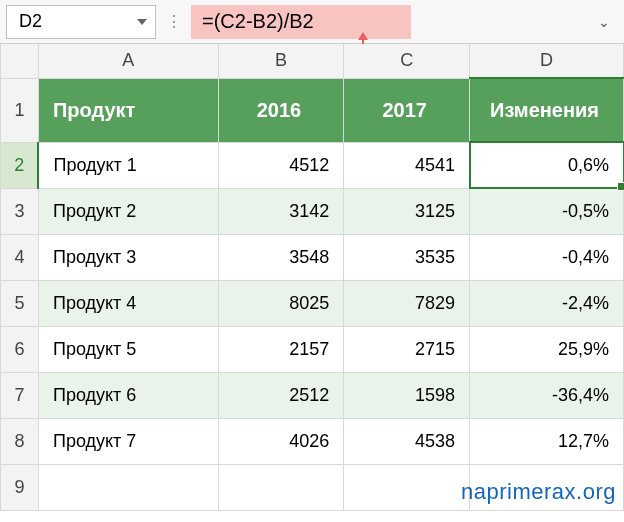 This screenshot has height=522, width=624. What do you see at coordinates (281, 441) in the screenshot?
I see `cell: 4026` at bounding box center [281, 441].